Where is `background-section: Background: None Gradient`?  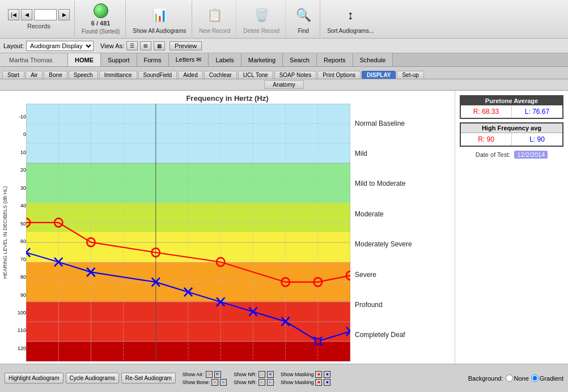
background-section: Background: None Gradient is located at coordinates (516, 378).